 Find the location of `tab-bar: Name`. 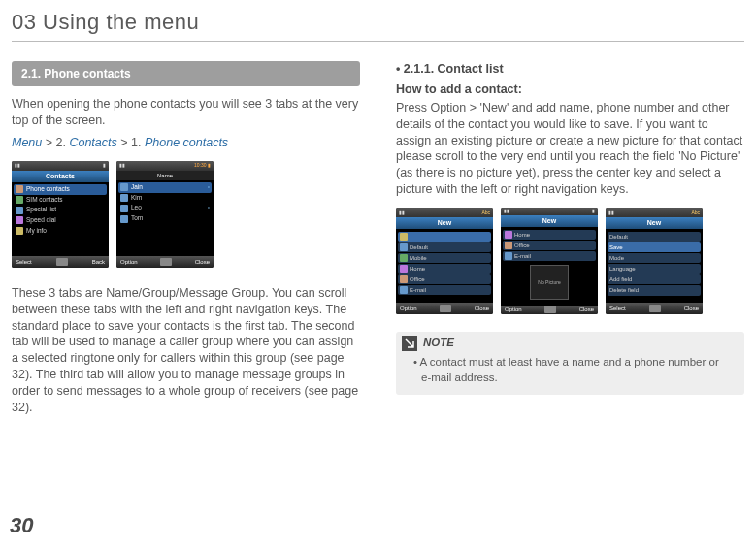

tab-bar: Name is located at coordinates (165, 176).